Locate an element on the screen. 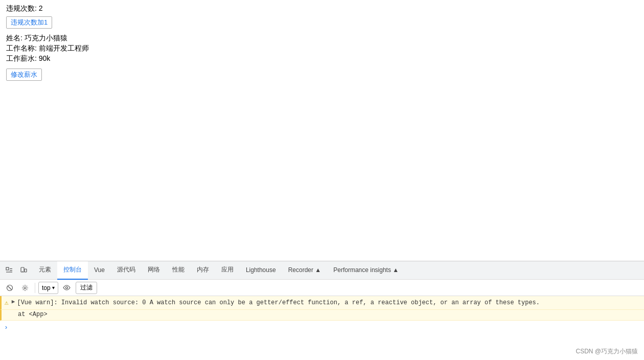 The width and height of the screenshot is (644, 360). tab-performance-insights: Performance insights ▲ is located at coordinates (366, 271).